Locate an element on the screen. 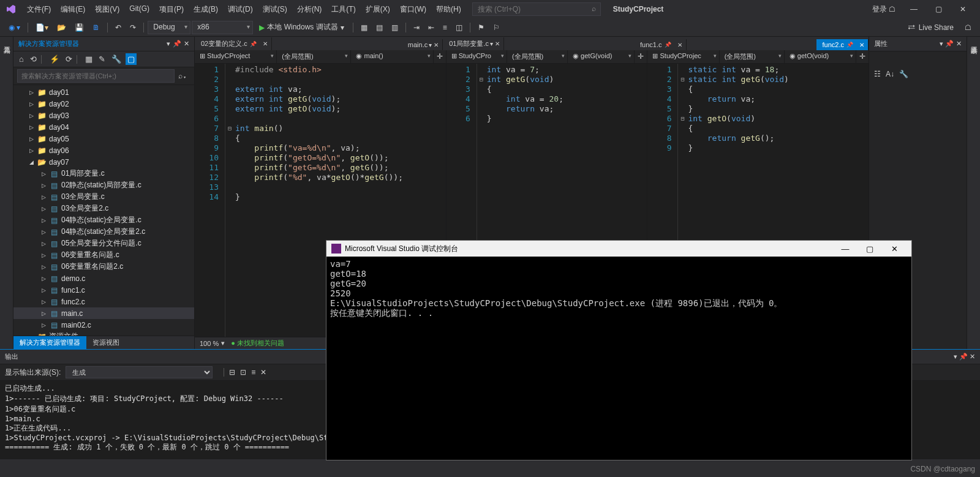 The width and height of the screenshot is (980, 477). categorized-icon: ☷ is located at coordinates (877, 74).